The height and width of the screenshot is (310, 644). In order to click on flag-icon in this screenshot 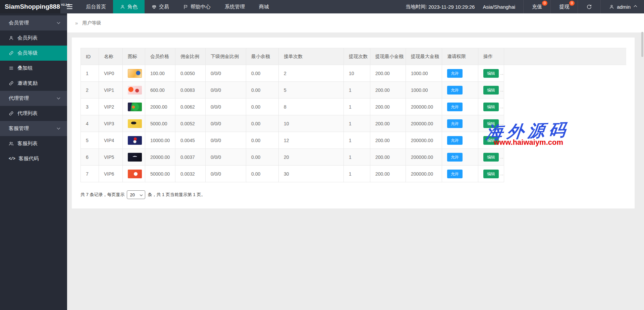, I will do `click(186, 7)`.